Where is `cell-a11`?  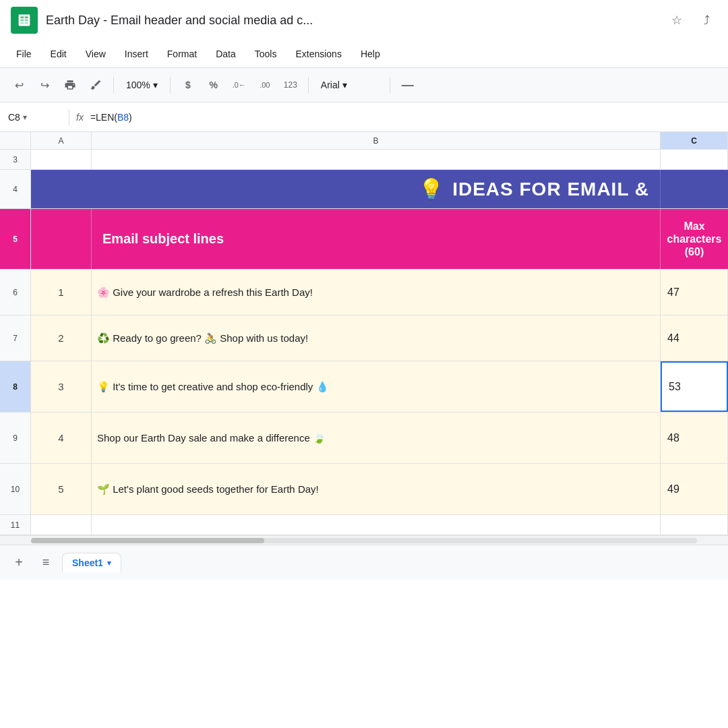 cell-a11 is located at coordinates (61, 524).